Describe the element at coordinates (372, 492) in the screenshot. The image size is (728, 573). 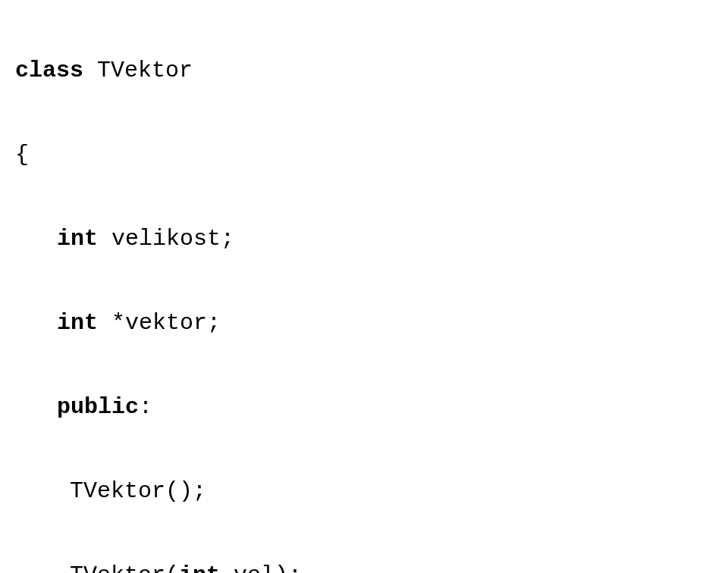
I see `code-line: TVektor();` at that location.